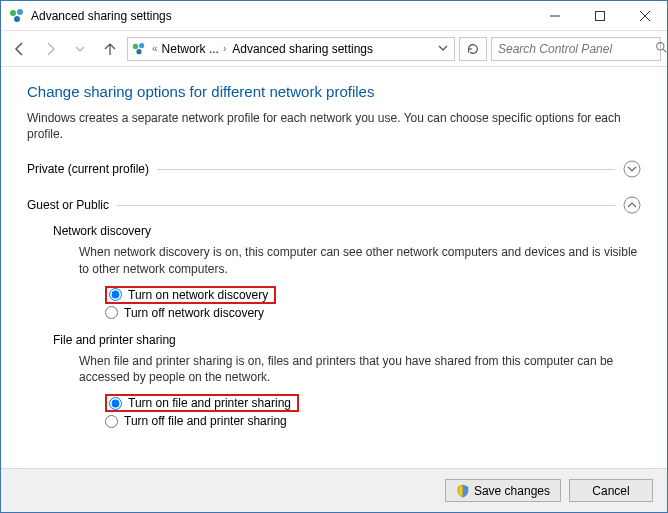 This screenshot has width=668, height=513. I want to click on button-label: Save changes, so click(512, 491).